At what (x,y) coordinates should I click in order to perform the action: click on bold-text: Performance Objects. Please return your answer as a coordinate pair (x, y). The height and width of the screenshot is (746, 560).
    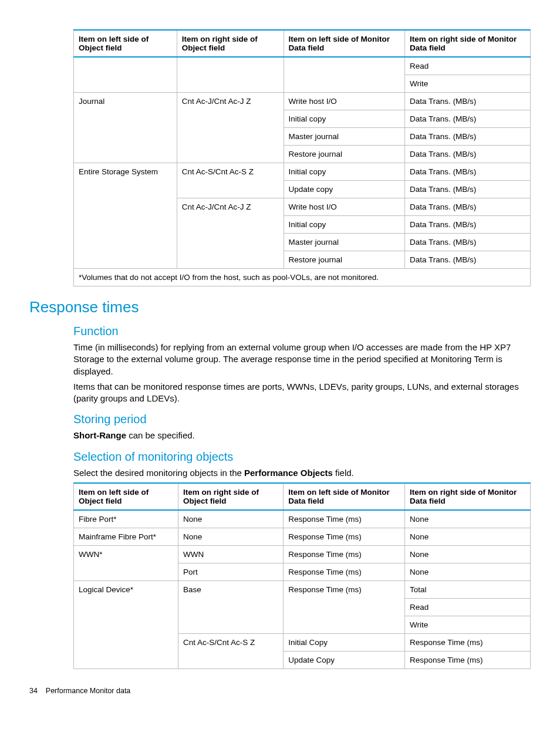
    Looking at the image, I should click on (289, 473).